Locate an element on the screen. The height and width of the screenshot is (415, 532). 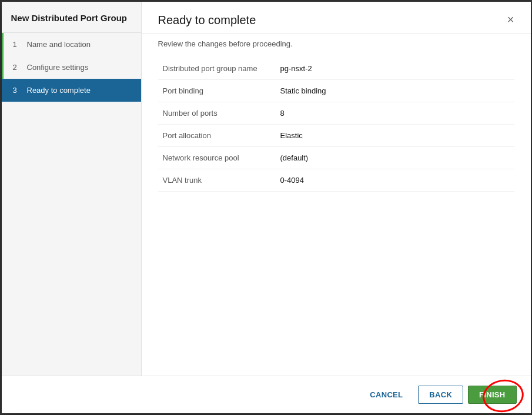
content-title: Ready to complete is located at coordinates (207, 20).